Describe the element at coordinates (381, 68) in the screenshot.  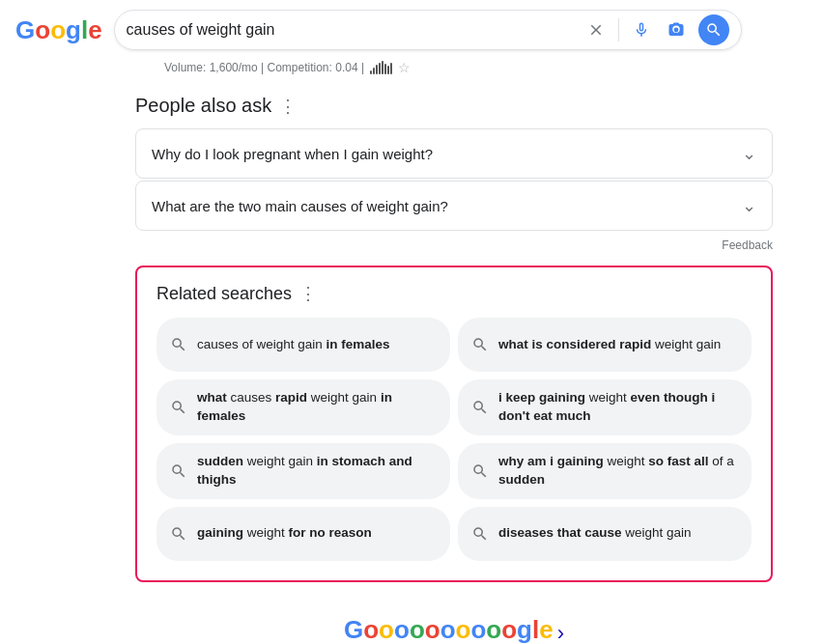
I see `volume-bar` at that location.